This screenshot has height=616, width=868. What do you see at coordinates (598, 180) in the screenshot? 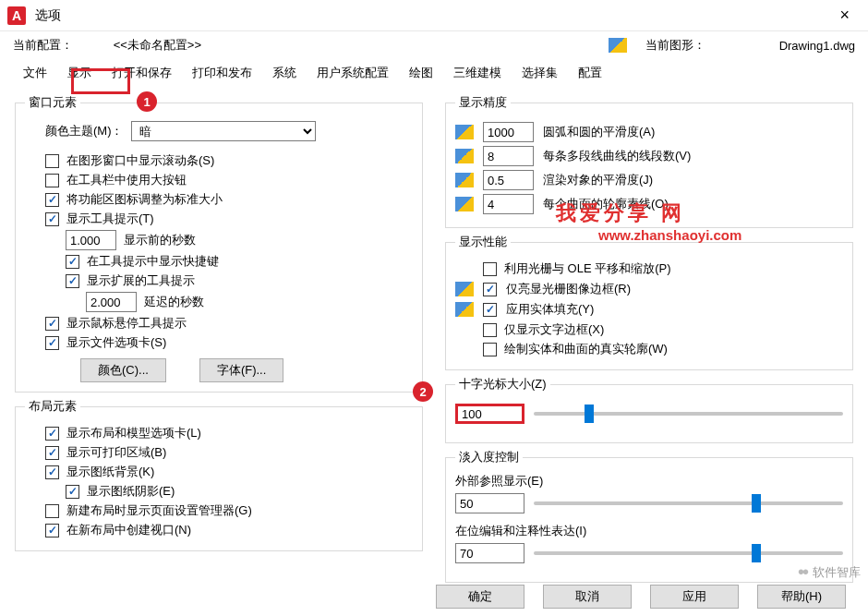
I see `lbl-render-smooth: 渲染对象的平滑度(J)` at bounding box center [598, 180].